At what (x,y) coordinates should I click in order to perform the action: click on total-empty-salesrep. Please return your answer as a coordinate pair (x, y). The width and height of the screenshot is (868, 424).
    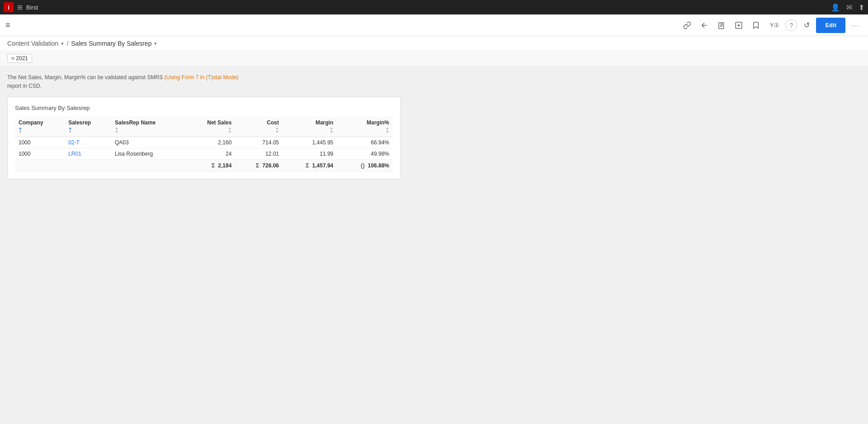
    Looking at the image, I should click on (88, 166).